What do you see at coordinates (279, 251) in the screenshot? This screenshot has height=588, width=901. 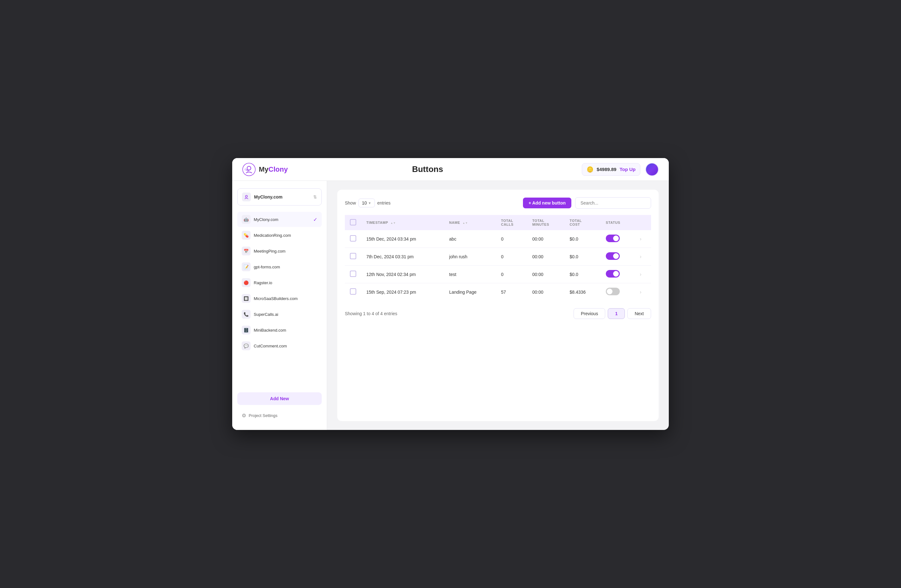 I see `sidebar-item-MeetingPingcom: 📅 MeetingPing.com` at bounding box center [279, 251].